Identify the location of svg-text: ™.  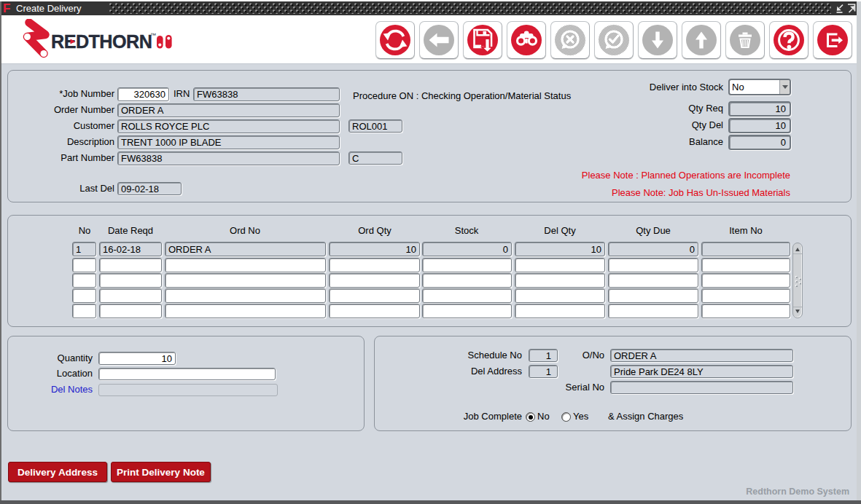
(153, 35).